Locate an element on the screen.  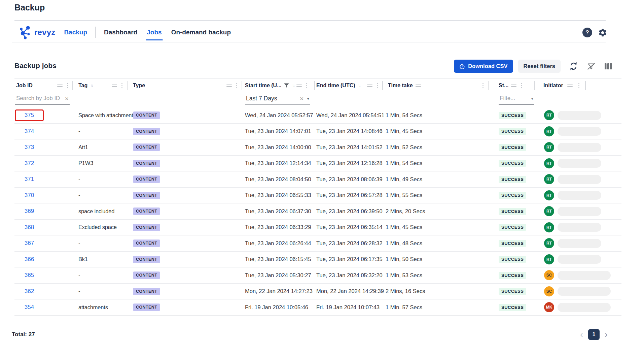
next-page-icon: › is located at coordinates (606, 335).